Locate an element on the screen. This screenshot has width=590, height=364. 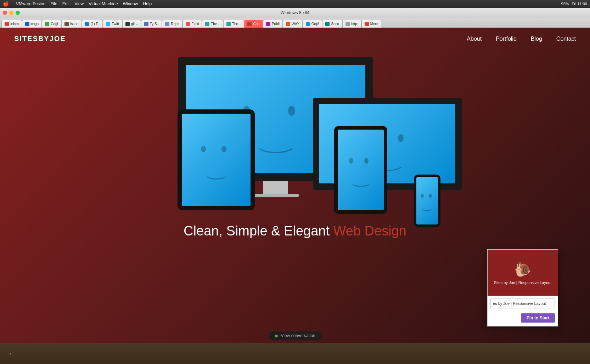
device-tablet-mid is located at coordinates (361, 170).